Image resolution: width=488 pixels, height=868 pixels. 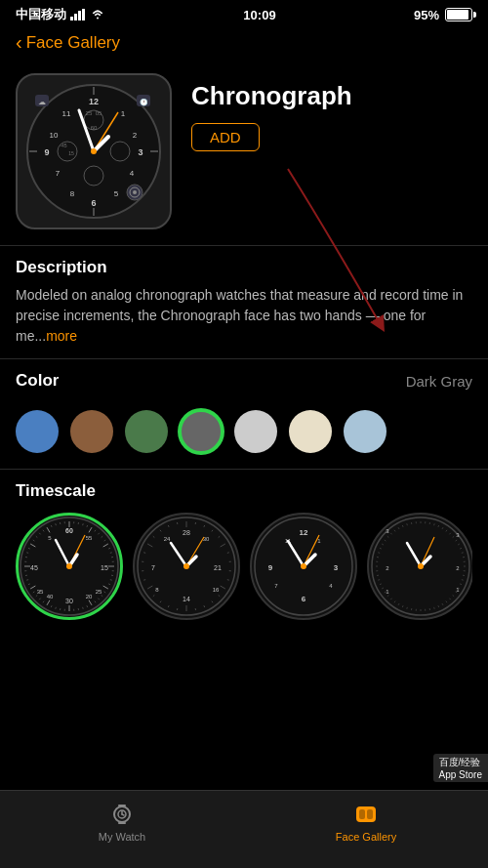 I want to click on gallery-tab-icon, so click(x=366, y=814).